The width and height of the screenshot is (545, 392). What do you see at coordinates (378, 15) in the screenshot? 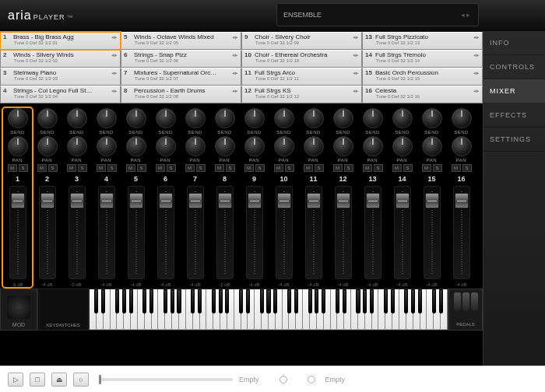
I see `ensemble-selector: ENSEMBLE ◂▸` at bounding box center [378, 15].